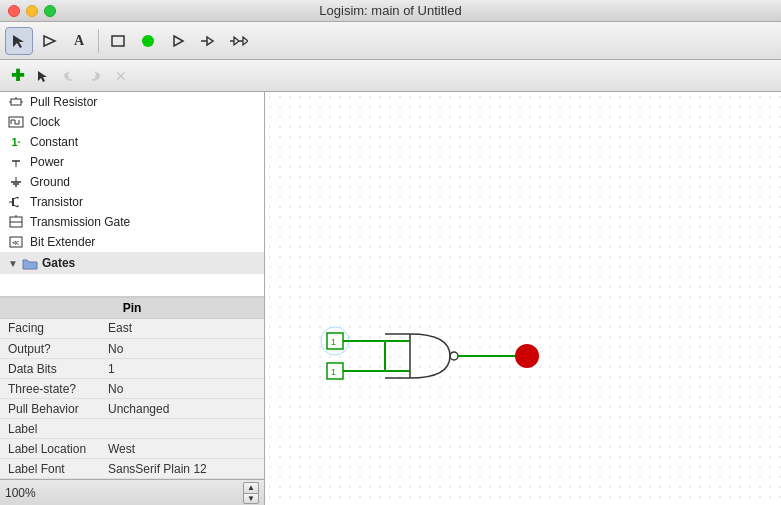 The width and height of the screenshot is (781, 505). What do you see at coordinates (50, 469) in the screenshot?
I see `prop-labelfont-key: Label Font` at bounding box center [50, 469].